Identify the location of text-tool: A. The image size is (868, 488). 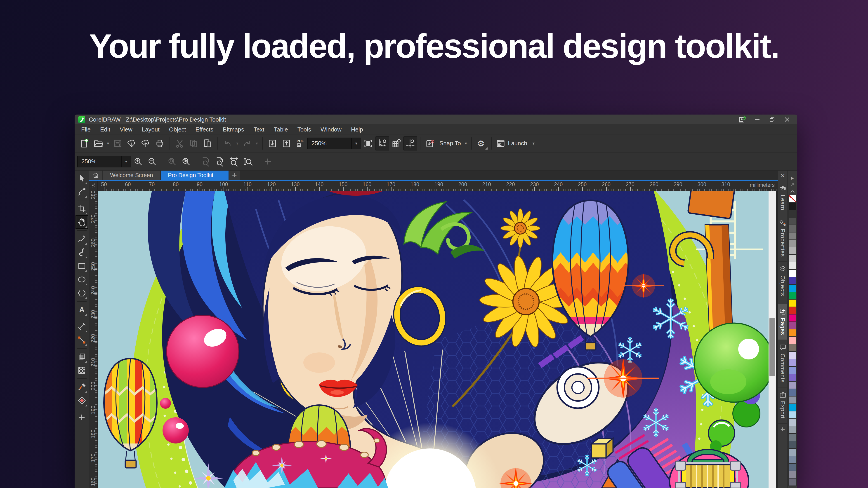
(82, 310).